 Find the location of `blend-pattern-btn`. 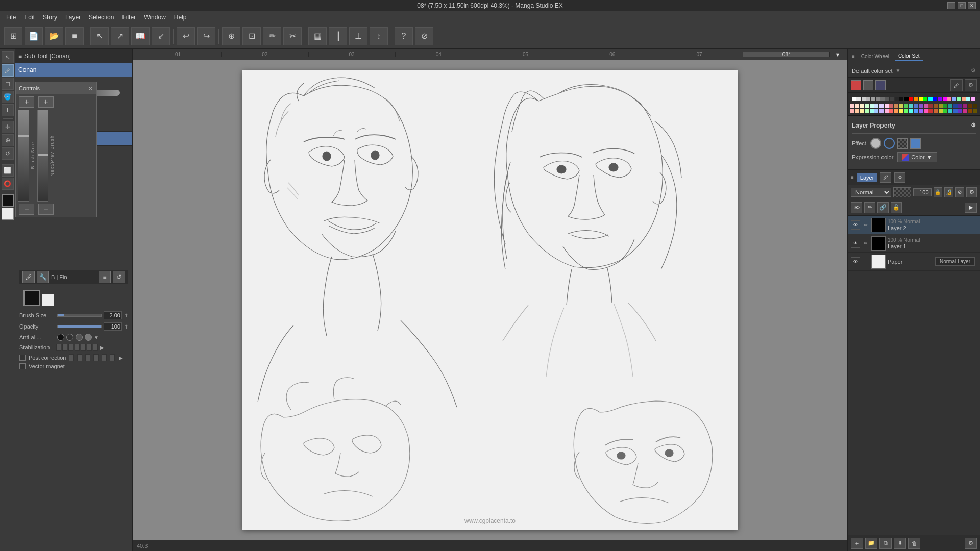

blend-pattern-btn is located at coordinates (902, 192).